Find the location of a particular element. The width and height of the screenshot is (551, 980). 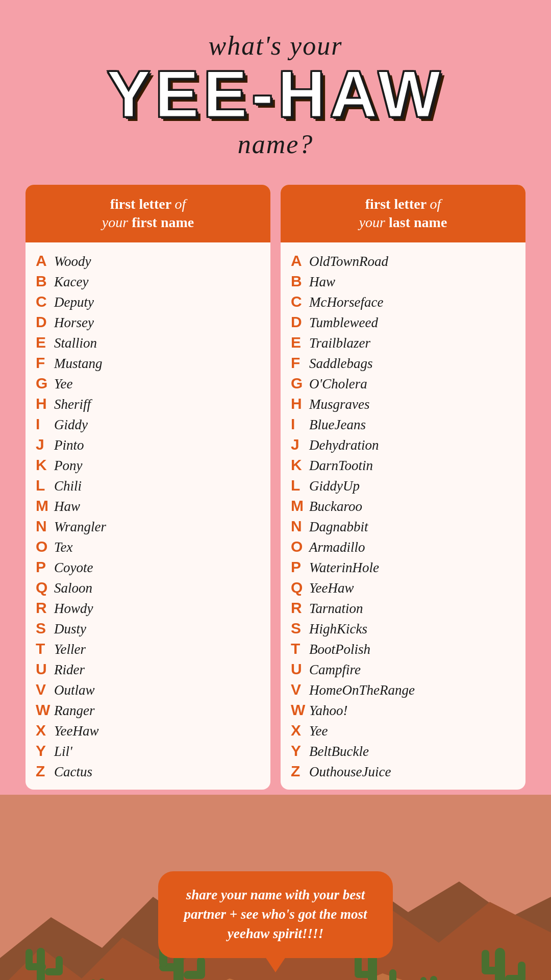

last-name-header-italic2: your is located at coordinates (374, 223).